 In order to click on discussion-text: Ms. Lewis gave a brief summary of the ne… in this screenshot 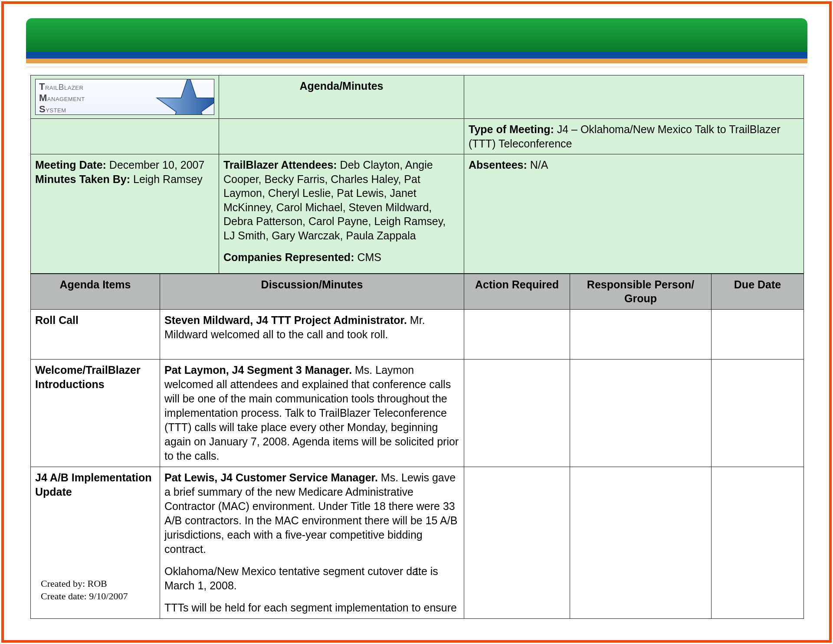, I will do `click(311, 513)`.